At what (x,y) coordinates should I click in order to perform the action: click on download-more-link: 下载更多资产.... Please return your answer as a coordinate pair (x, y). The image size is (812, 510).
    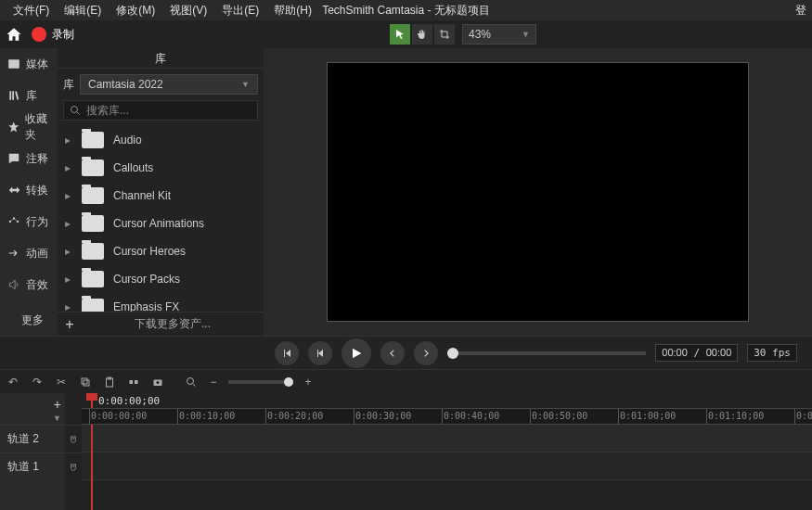
    Looking at the image, I should click on (173, 325).